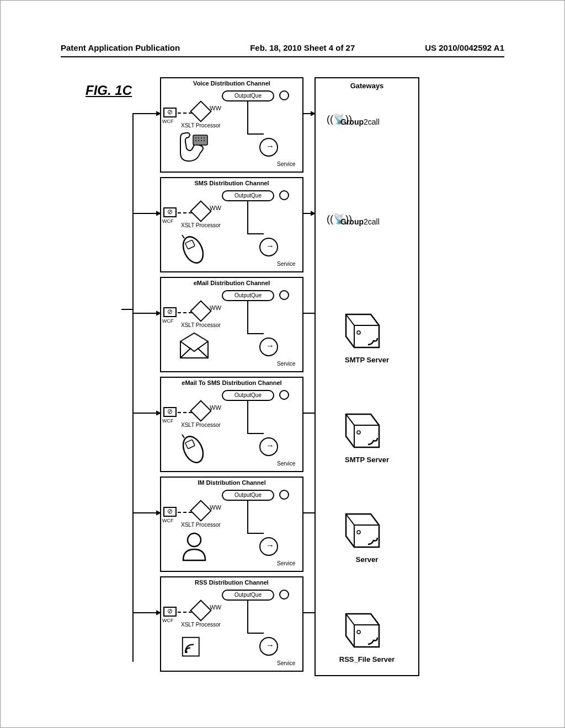  What do you see at coordinates (282, 47) in the screenshot?
I see `page-header: Patent Application Publication Feb. 18, …` at bounding box center [282, 47].